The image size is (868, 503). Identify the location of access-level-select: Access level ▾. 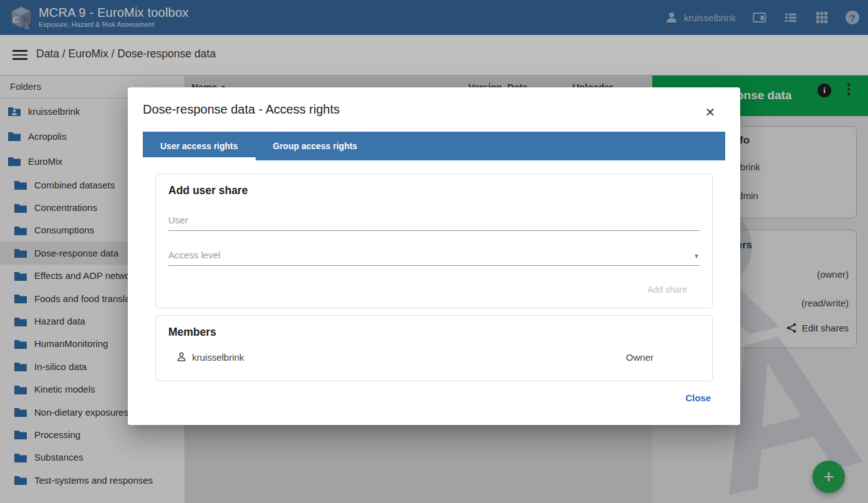
(434, 256).